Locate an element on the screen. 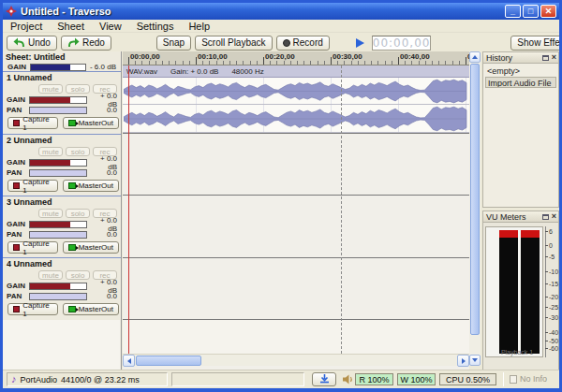  track-gain-label: GAIN is located at coordinates (17, 286).